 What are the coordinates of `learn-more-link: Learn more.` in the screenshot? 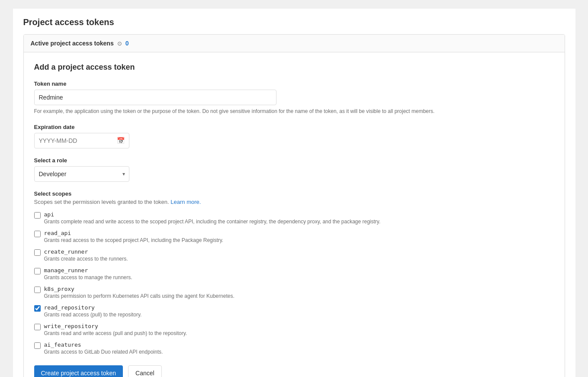 It's located at (186, 202).